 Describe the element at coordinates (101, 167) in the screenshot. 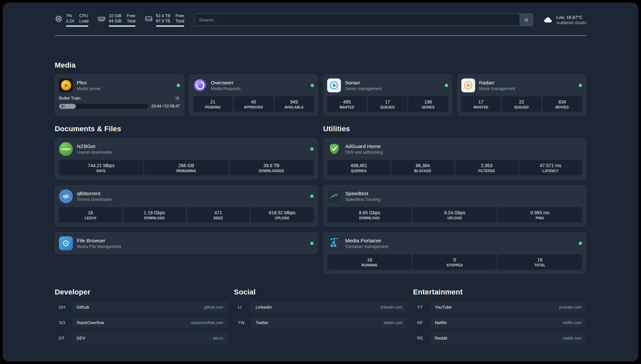

I see `stat-tile: 744.21 Mbps RATE` at that location.